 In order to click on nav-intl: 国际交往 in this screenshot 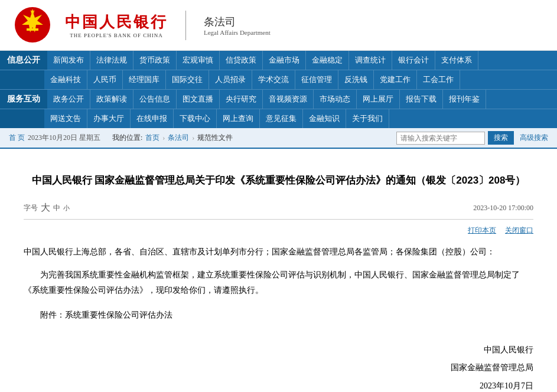, I will do `click(188, 80)`.